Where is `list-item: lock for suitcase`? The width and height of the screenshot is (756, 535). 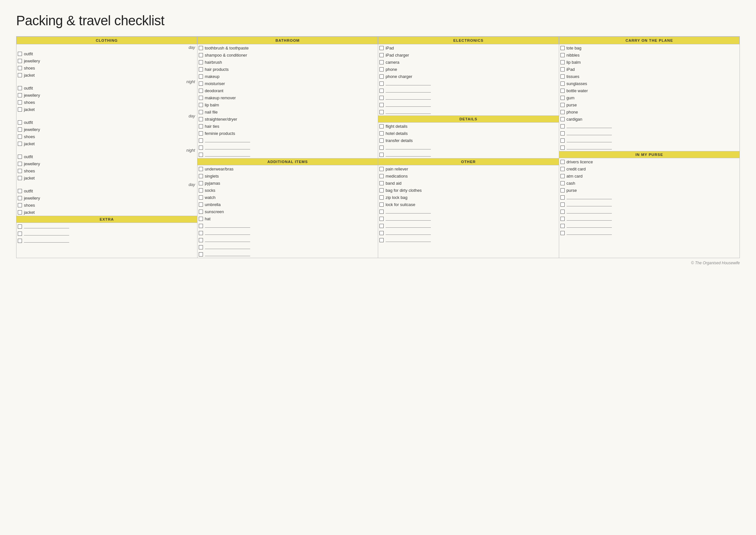 list-item: lock for suitcase is located at coordinates (468, 204).